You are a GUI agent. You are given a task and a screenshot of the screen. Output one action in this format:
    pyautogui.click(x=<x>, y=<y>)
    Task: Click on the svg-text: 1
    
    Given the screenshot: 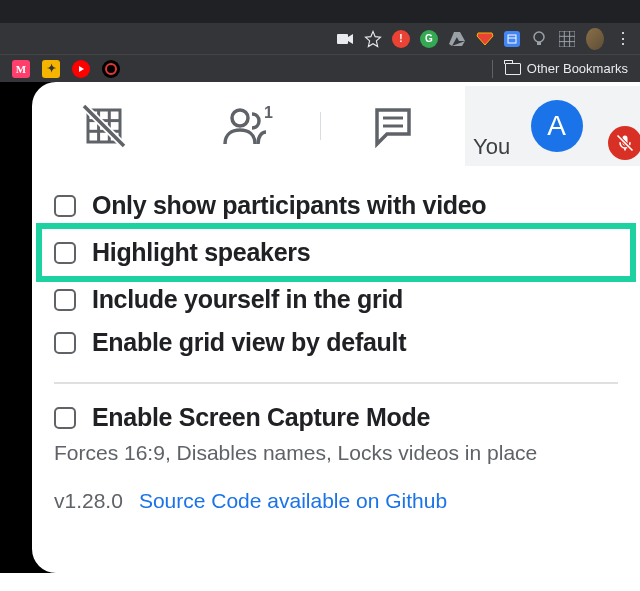 What is the action you would take?
    pyautogui.click(x=268, y=114)
    